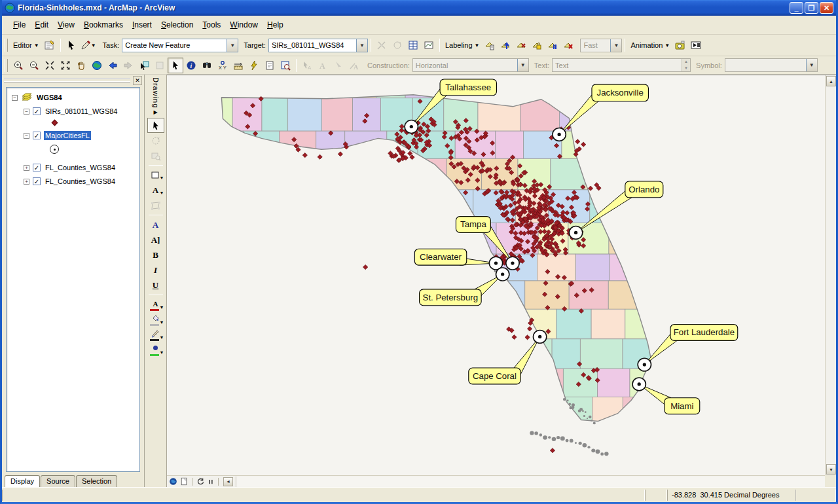  I want to click on toc-root-row: − WGS84, so click(75, 98).